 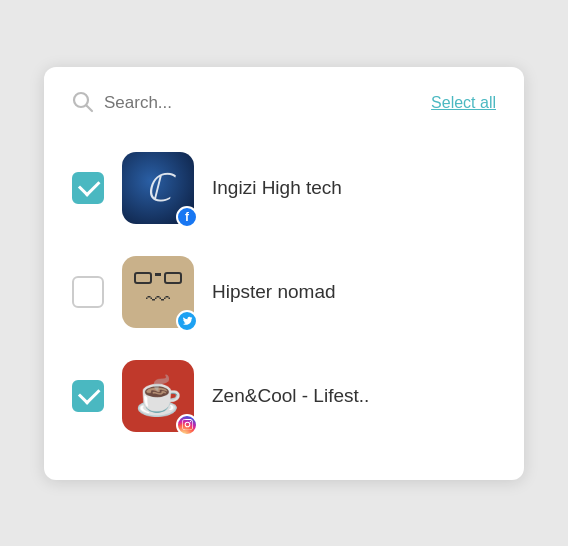 What do you see at coordinates (88, 188) in the screenshot?
I see `checkbox-ingizi` at bounding box center [88, 188].